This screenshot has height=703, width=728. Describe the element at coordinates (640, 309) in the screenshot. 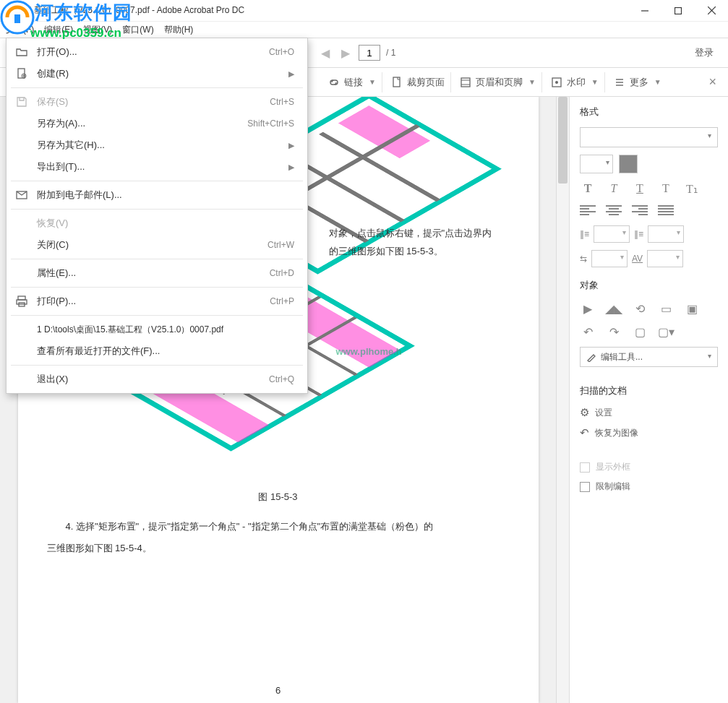

I see `rotate-ccw-icon: ⟲` at that location.